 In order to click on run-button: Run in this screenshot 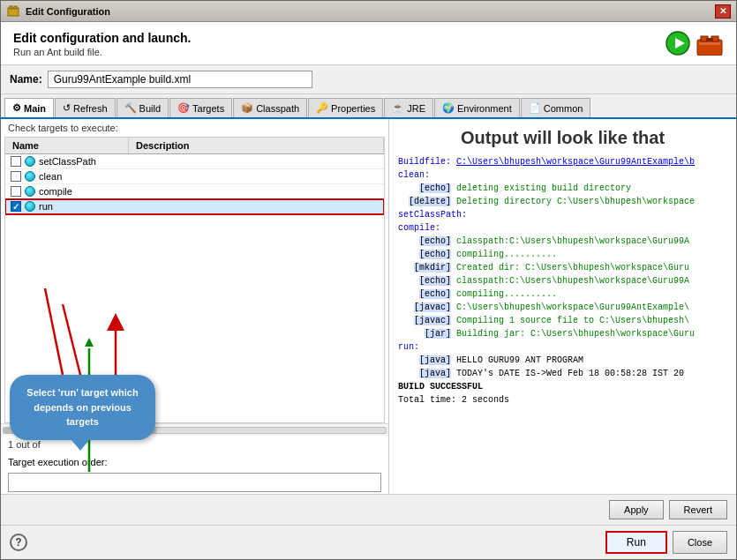, I will do `click(636, 542)`.